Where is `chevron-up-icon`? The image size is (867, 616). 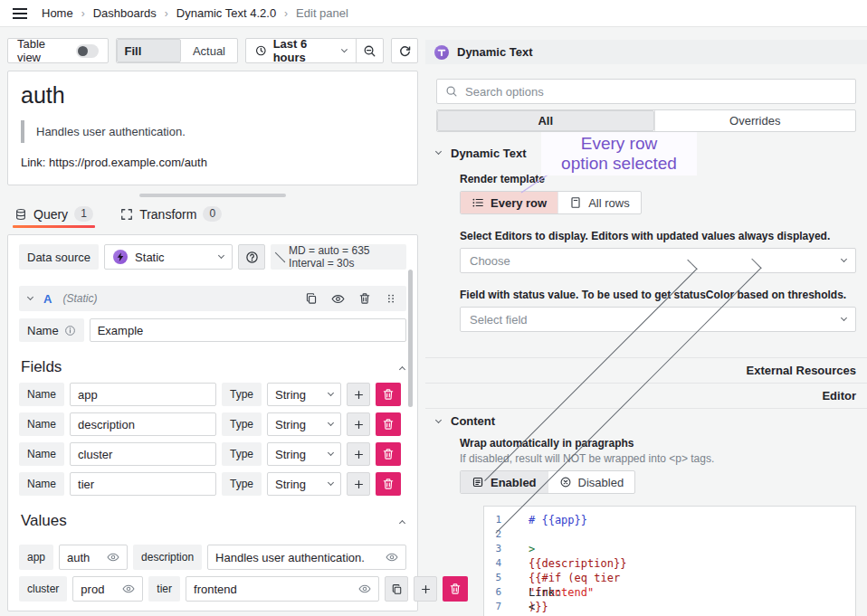
chevron-up-icon is located at coordinates (402, 523).